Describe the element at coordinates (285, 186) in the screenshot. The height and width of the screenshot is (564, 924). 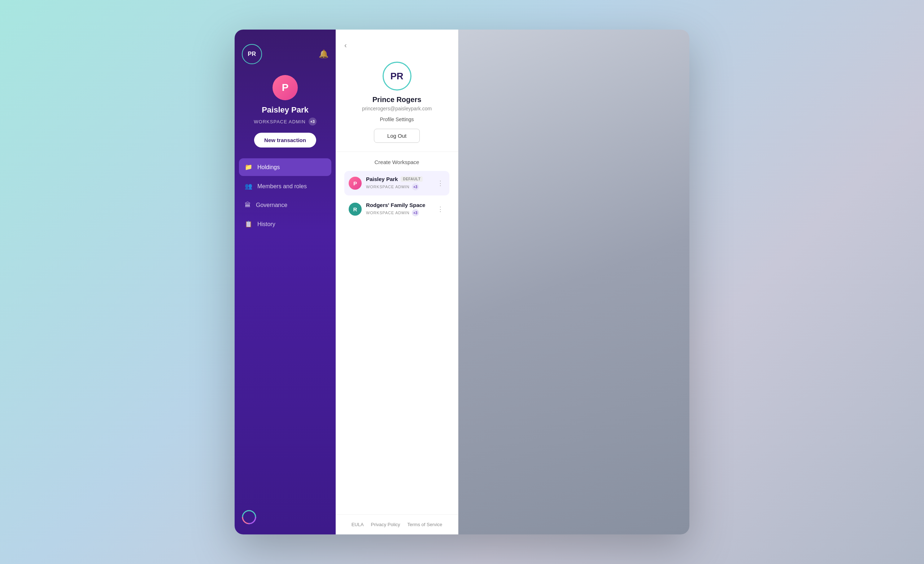
I see `sidebar-item-members: 👥 Members and roles` at that location.